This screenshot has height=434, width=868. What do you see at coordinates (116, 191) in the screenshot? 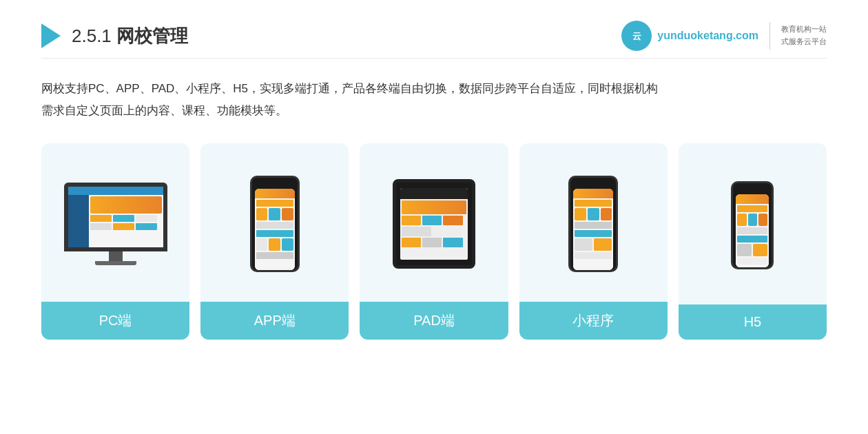
I see `screen-header-bar` at bounding box center [116, 191].